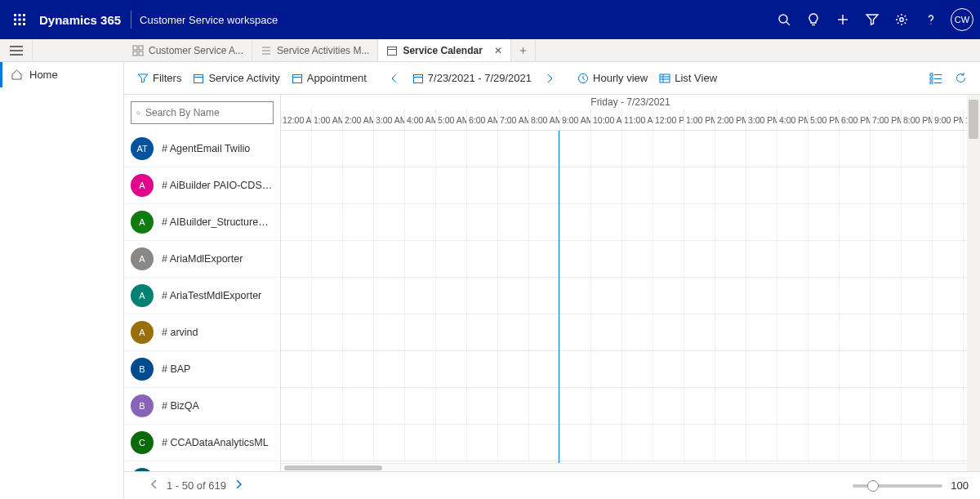 The image size is (980, 499). Describe the element at coordinates (243, 78) in the screenshot. I see `service-activity-label: Service Activity` at that location.